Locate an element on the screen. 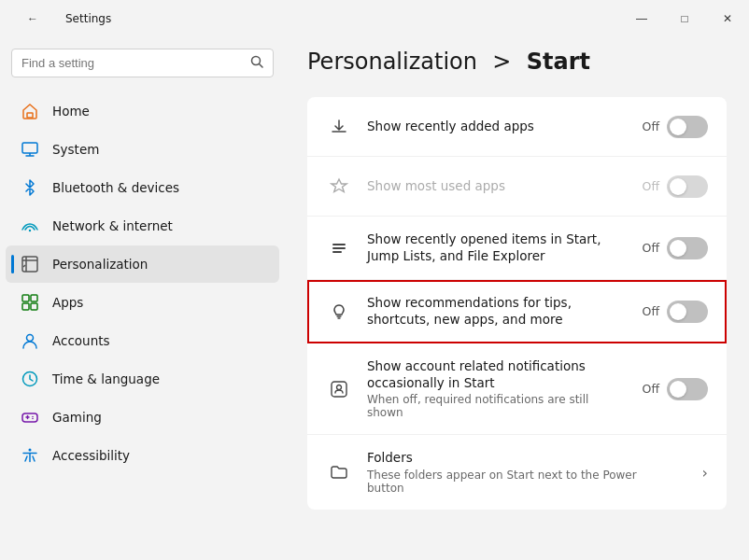 Image resolution: width=749 pixels, height=560 pixels. setting-control-most-used: Off is located at coordinates (675, 187).